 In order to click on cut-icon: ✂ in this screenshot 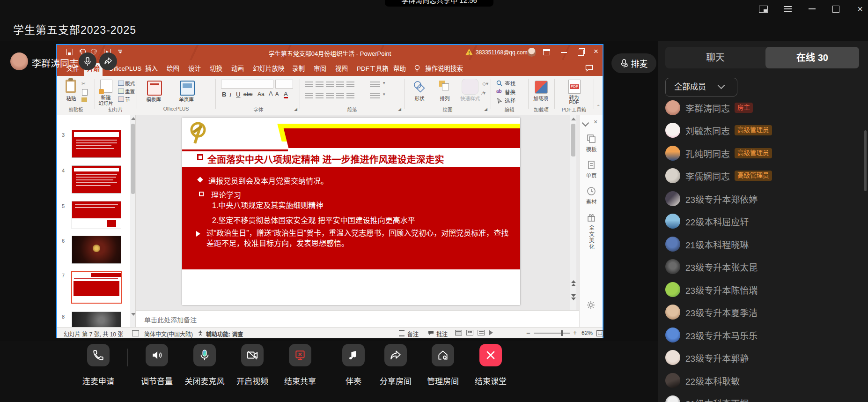, I will do `click(83, 83)`.